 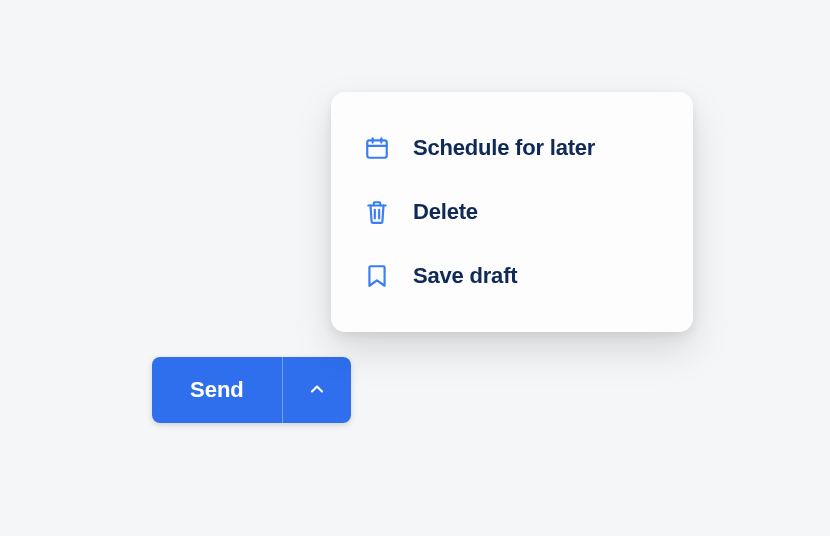 What do you see at coordinates (512, 276) in the screenshot?
I see `menu-item-save-draft: Save draft` at bounding box center [512, 276].